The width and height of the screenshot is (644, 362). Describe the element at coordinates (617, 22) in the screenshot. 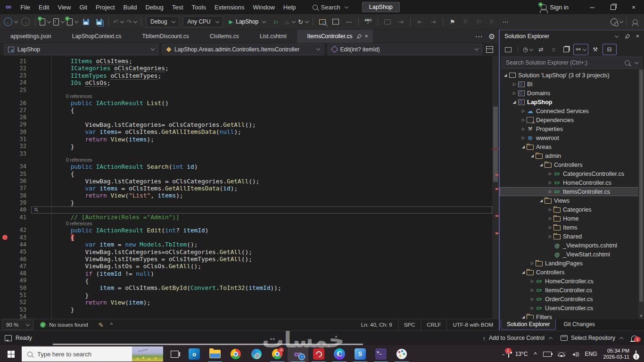

I see `live-share-button` at that location.